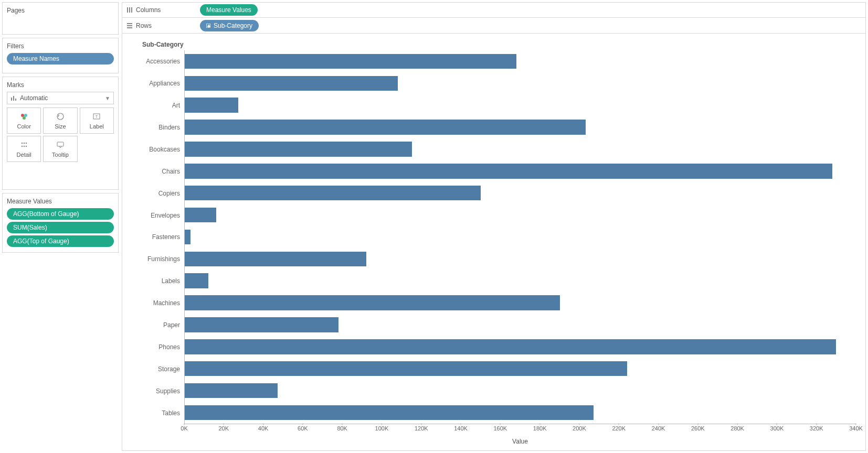 This screenshot has height=453, width=868. What do you see at coordinates (60, 86) in the screenshot?
I see `marks-title: Marks` at bounding box center [60, 86].